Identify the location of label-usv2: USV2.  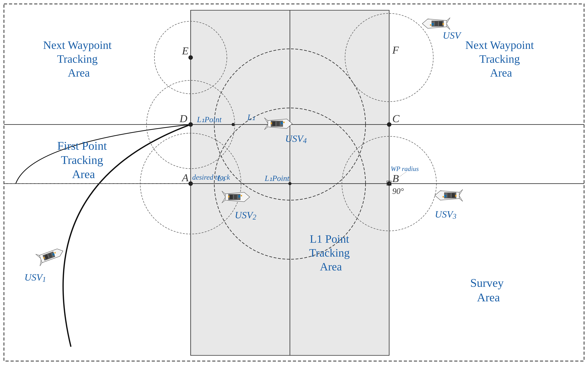
(246, 215).